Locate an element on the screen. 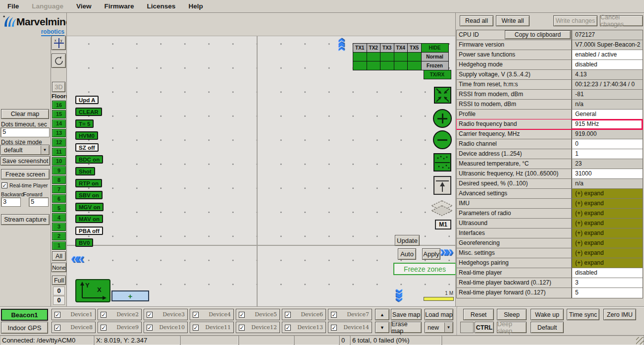  floor-button-12: 12 is located at coordinates (59, 143).